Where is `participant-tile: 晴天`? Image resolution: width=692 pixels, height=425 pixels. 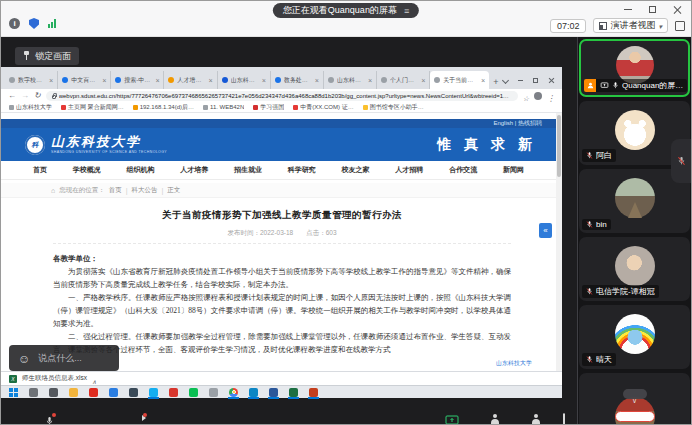 participant-tile: 晴天 is located at coordinates (634, 337).